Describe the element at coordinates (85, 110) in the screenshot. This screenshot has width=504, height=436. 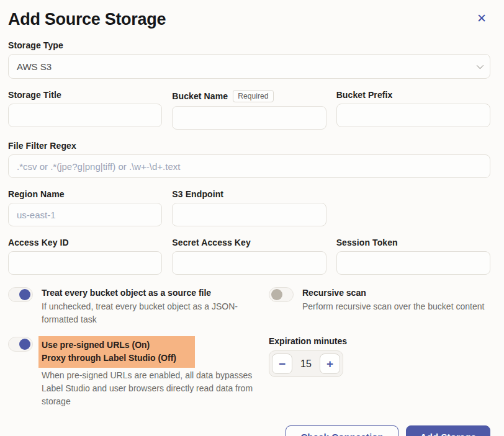
I see `storage-title-group: Storage Title` at that location.